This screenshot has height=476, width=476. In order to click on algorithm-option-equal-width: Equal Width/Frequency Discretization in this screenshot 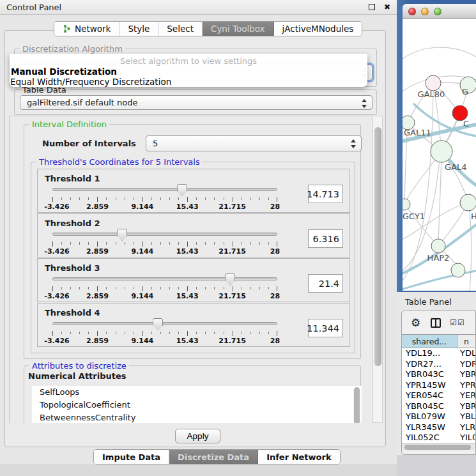, I will do `click(91, 82)`.